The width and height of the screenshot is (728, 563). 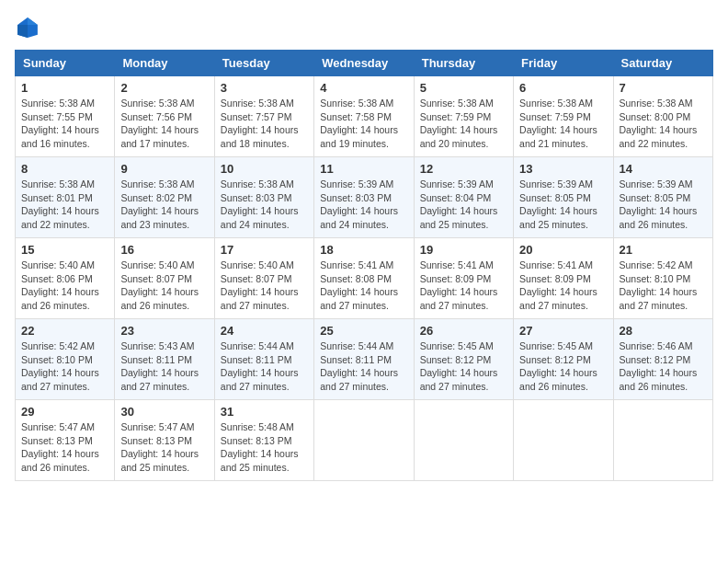 I want to click on calendar-day-cell: 19 Sunrise: 5:41 AM Sunset: 8:09 PM Dayl…, so click(x=463, y=279).